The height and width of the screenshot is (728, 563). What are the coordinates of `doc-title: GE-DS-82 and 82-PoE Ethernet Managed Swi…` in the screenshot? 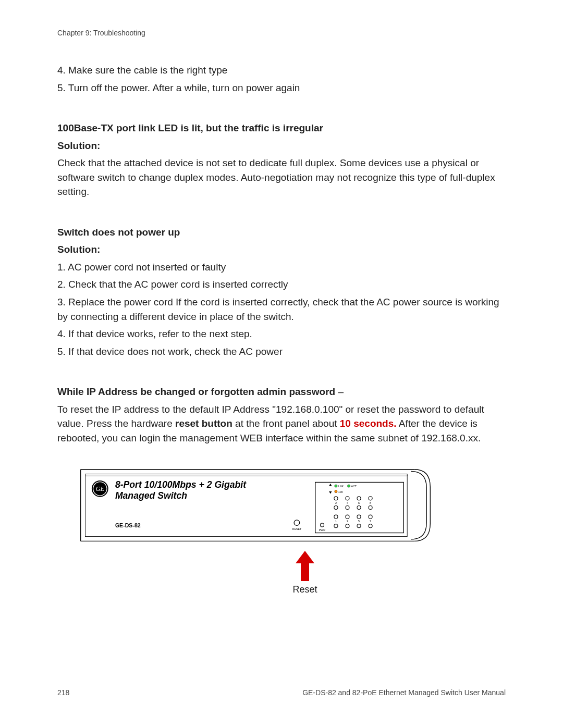 It's located at (404, 693).